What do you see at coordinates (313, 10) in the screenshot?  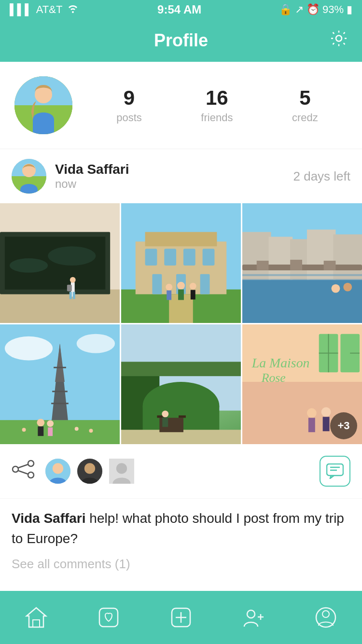 I see `alarm-icon: ⏰` at bounding box center [313, 10].